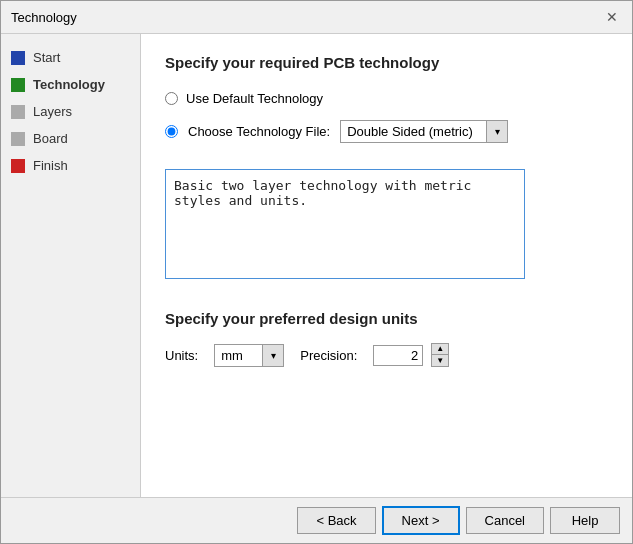  Describe the element at coordinates (18, 112) in the screenshot. I see `layers-icon` at that location.